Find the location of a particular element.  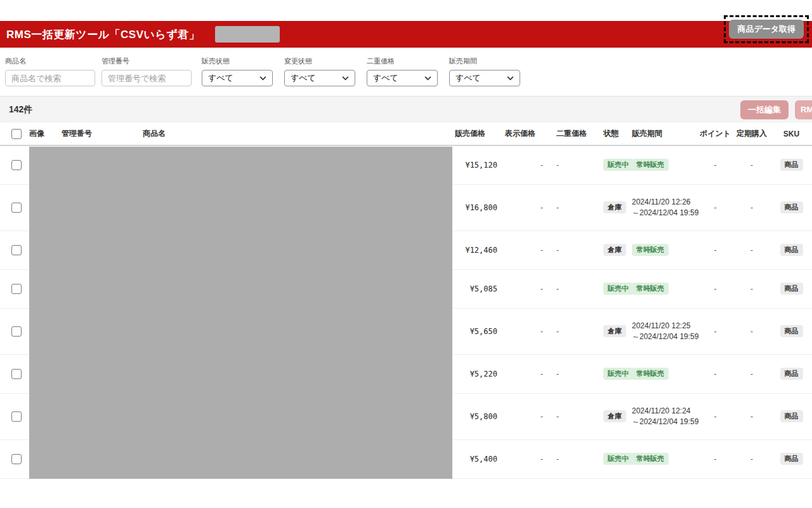

sales-period-cell: 2024/11/20 12:26～2024/12/04 19:59 is located at coordinates (663, 207).